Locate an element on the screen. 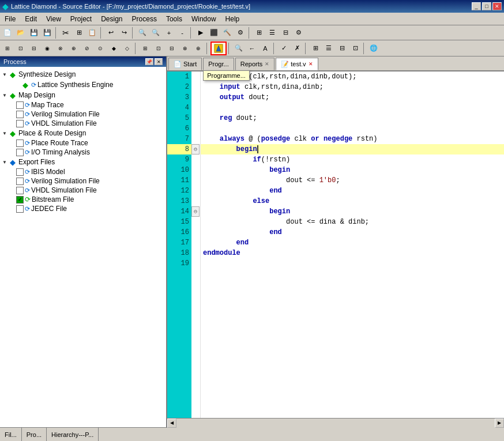  tb-zoom-out: - is located at coordinates (182, 33).